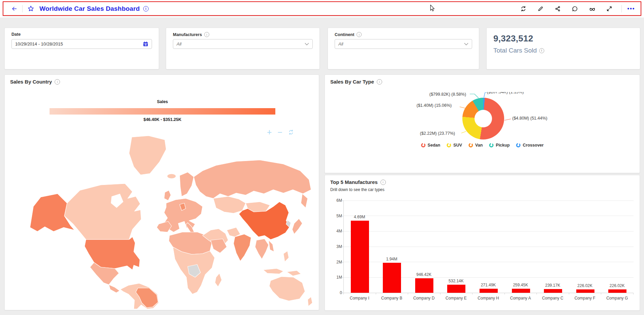 The width and height of the screenshot is (644, 315). I want to click on fullscreen-expand-icon, so click(609, 9).